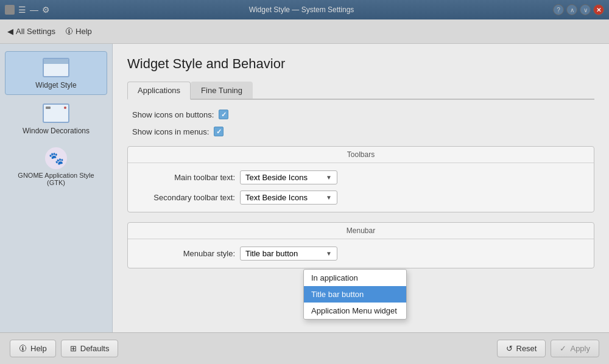 Image resolution: width=609 pixels, height=364 pixels. Describe the element at coordinates (56, 119) in the screenshot. I see `sidebar-item-window-decorations: Window Decorations` at that location.